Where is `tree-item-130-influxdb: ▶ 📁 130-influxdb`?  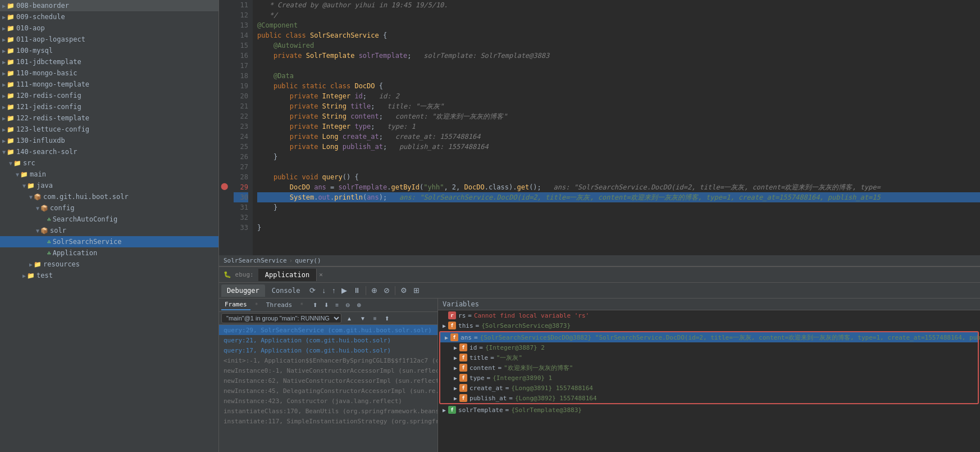 tree-item-130-influxdb: ▶ 📁 130-influxdb is located at coordinates (109, 141).